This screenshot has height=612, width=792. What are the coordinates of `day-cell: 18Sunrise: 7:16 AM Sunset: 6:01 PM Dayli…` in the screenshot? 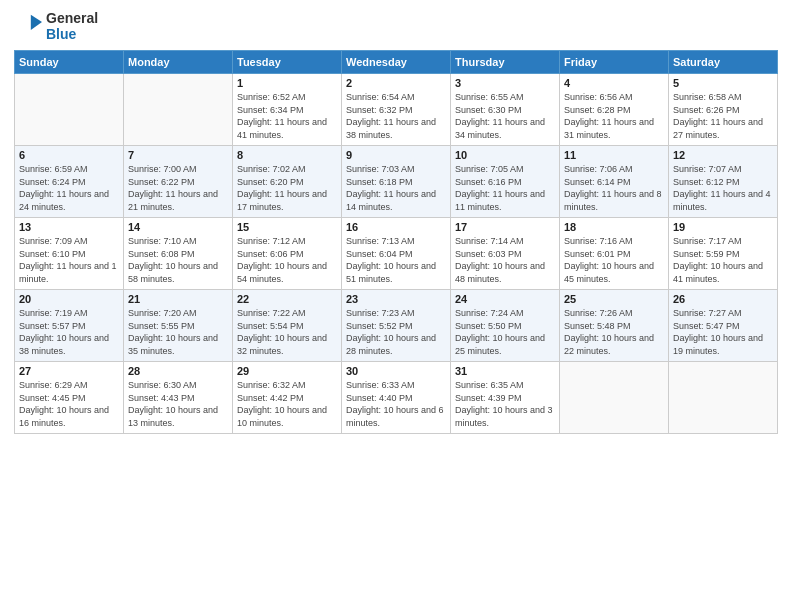 It's located at (614, 254).